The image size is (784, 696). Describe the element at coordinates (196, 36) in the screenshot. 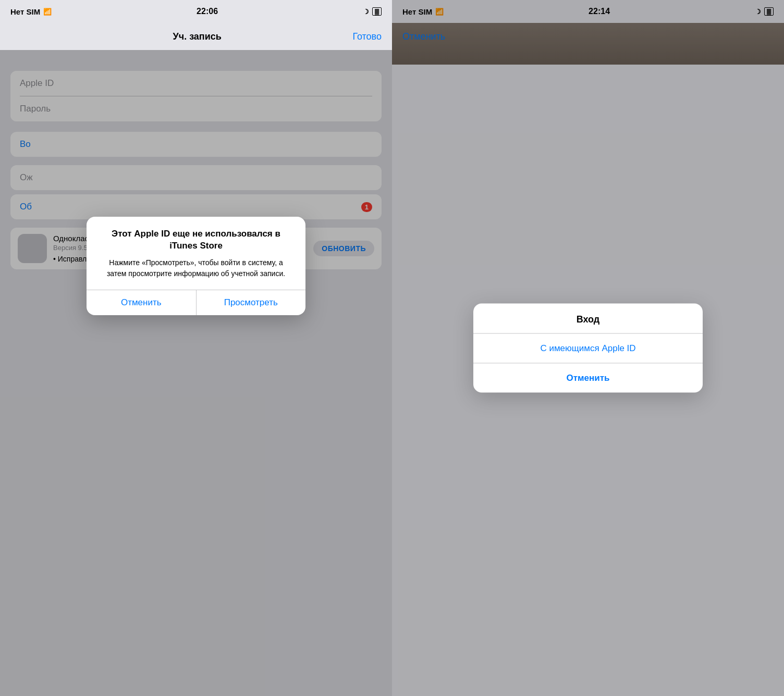

I see `left-nav-bar: Уч. запись Готово` at that location.